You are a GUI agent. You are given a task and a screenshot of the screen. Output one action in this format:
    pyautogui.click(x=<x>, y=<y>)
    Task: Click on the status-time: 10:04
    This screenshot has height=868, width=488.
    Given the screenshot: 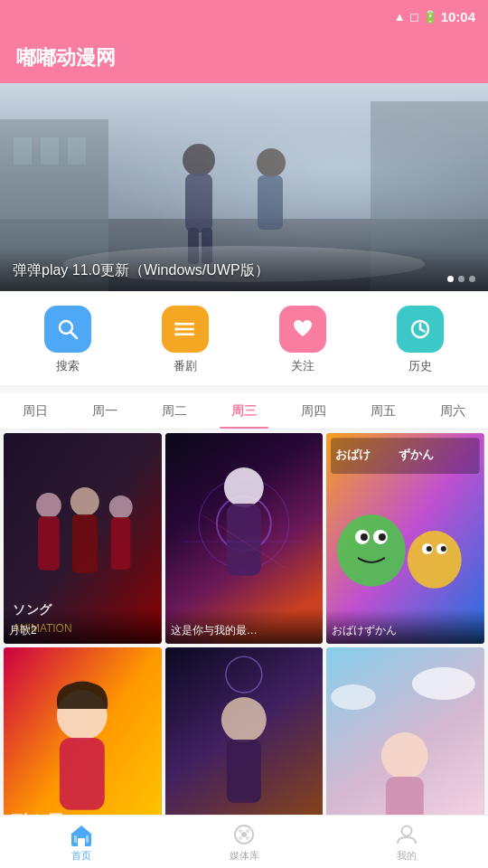 What is the action you would take?
    pyautogui.click(x=458, y=16)
    